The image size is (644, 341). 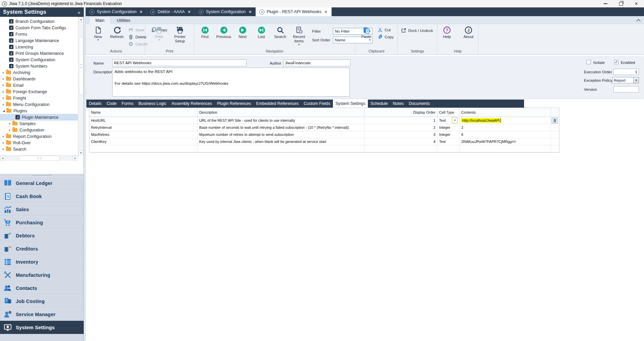 I want to click on cell-display-order: 3, so click(x=401, y=135).